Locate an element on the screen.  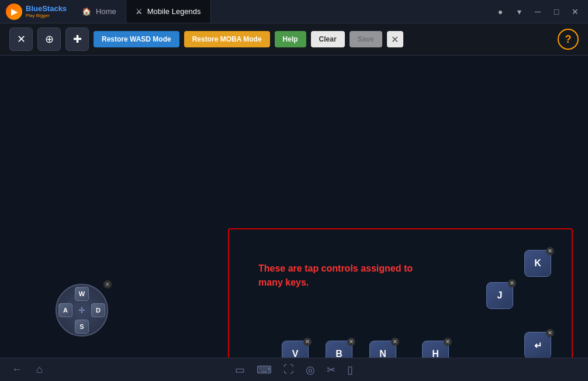
back-button: ← is located at coordinates (17, 370).